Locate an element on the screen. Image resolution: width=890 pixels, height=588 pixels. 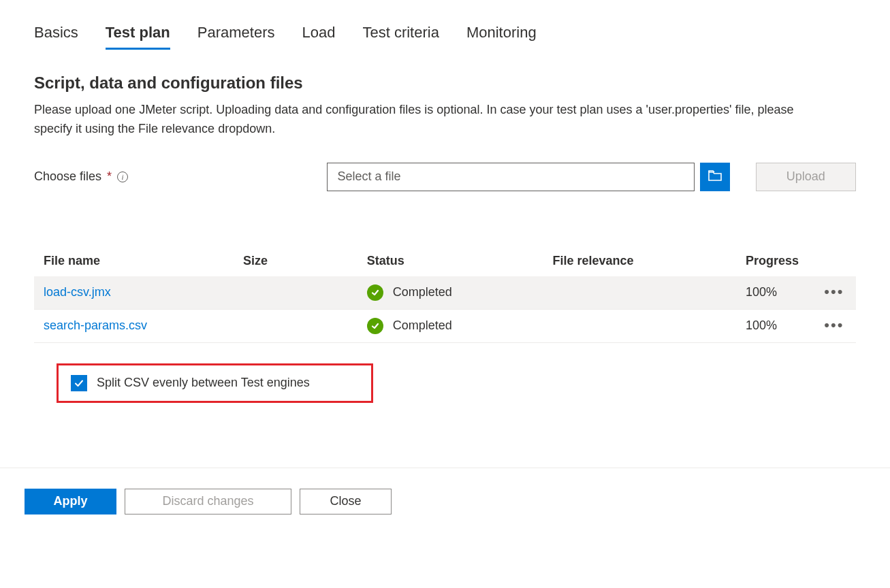
tab-basics: Basics is located at coordinates (56, 37).